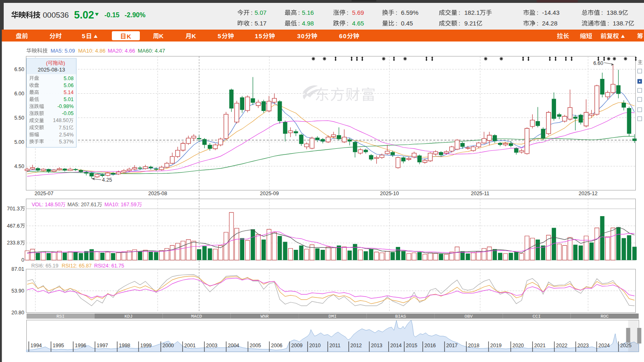 The height and width of the screenshot is (362, 644). Describe the element at coordinates (19, 69) in the screenshot. I see `svg-text: 6.50` at that location.